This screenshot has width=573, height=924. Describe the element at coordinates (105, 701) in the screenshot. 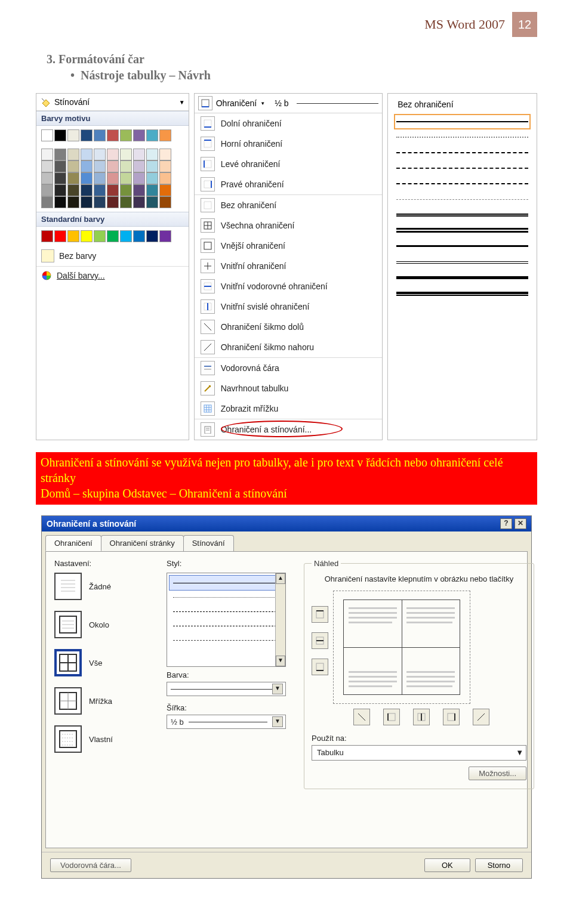

I see `setting-option: Mřížka` at that location.